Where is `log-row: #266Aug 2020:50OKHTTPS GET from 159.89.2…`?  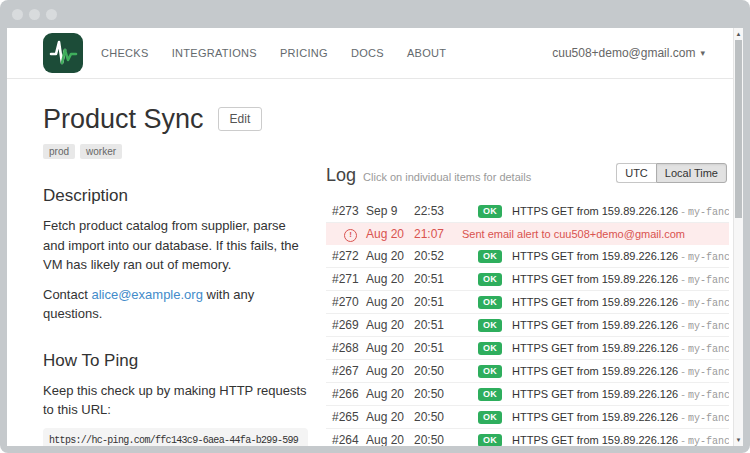
log-row: #266Aug 2020:50OKHTTPS GET from 159.89.2… is located at coordinates (528, 394).